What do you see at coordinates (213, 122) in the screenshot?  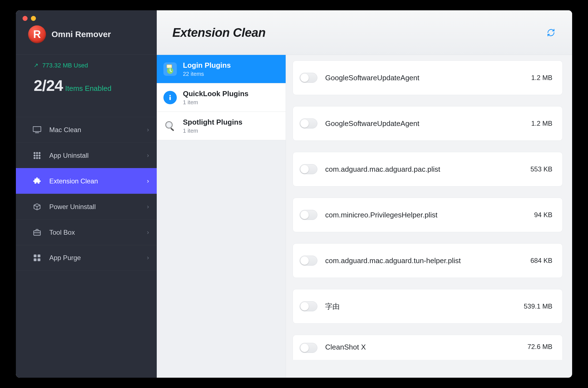 I see `category-title: Spotlight Plugins` at bounding box center [213, 122].